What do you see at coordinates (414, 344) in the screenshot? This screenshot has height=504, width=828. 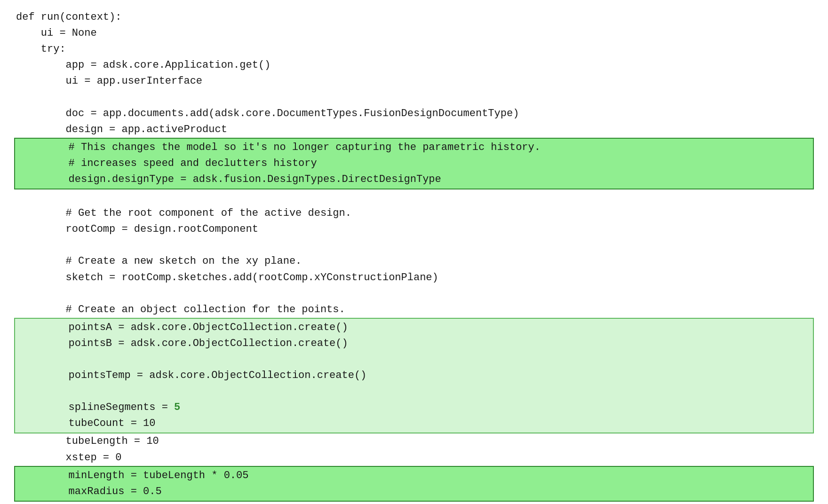 I see `code-line: pointsB = adsk.core.ObjectCollection.cre…` at bounding box center [414, 344].